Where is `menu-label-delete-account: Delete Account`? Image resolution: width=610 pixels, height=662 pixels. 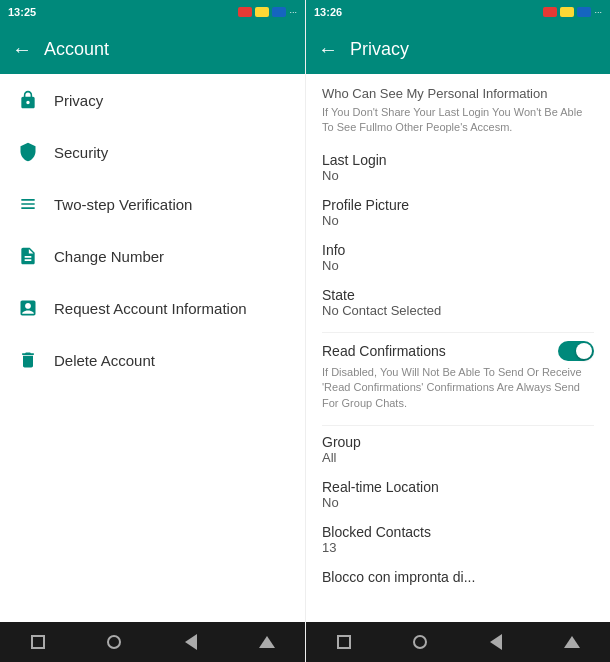 menu-label-delete-account: Delete Account is located at coordinates (104, 360).